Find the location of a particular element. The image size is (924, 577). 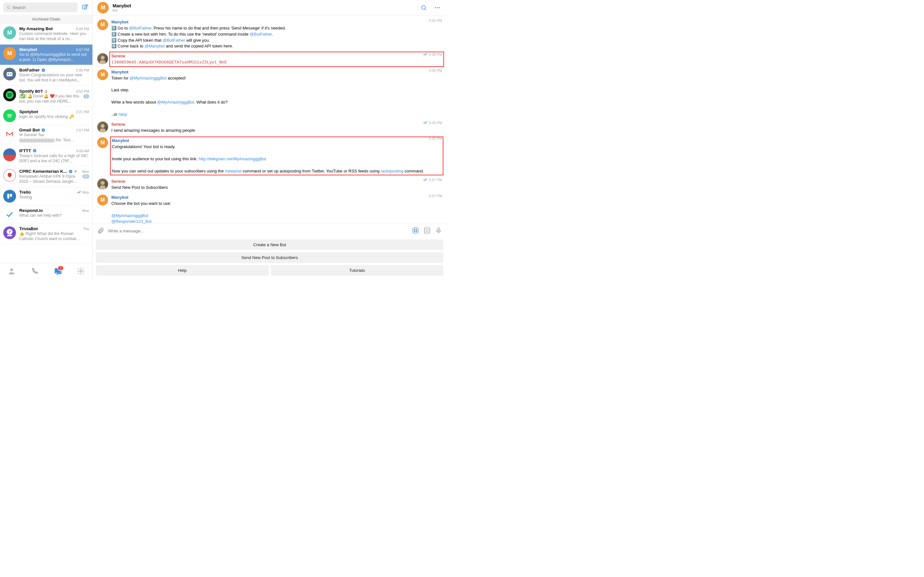

chat-search-button is located at coordinates (424, 8).